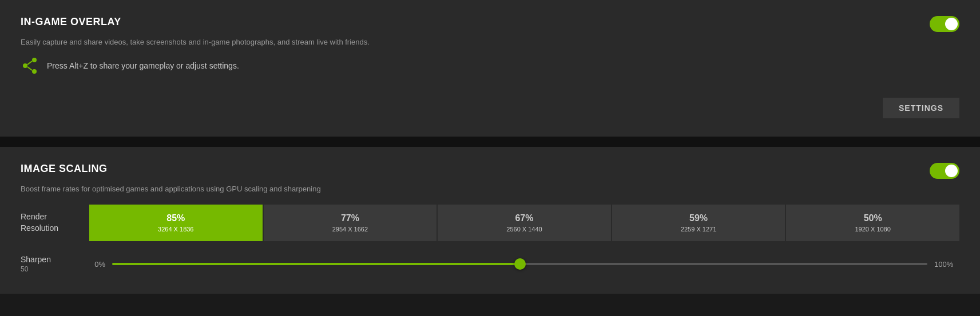 This screenshot has width=980, height=316. What do you see at coordinates (490, 142) in the screenshot?
I see `section-divider` at bounding box center [490, 142].